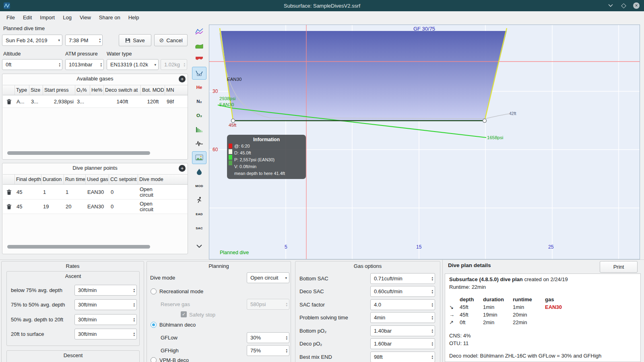 The height and width of the screenshot is (362, 644). Describe the element at coordinates (105, 319) in the screenshot. I see `ascent-rate-20-spinbox: 30ft/min ▴▾` at that location.